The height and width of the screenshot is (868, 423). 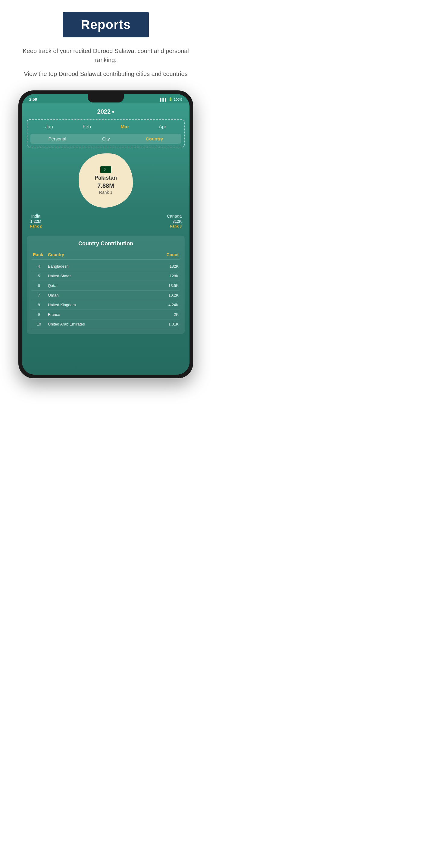 What do you see at coordinates (174, 216) in the screenshot?
I see `rank-3-country: Canada` at bounding box center [174, 216].